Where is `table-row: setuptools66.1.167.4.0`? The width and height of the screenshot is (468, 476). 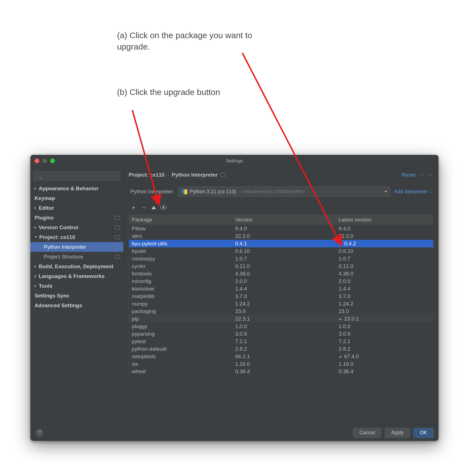 table-row: setuptools66.1.167.4.0 is located at coordinates (281, 357).